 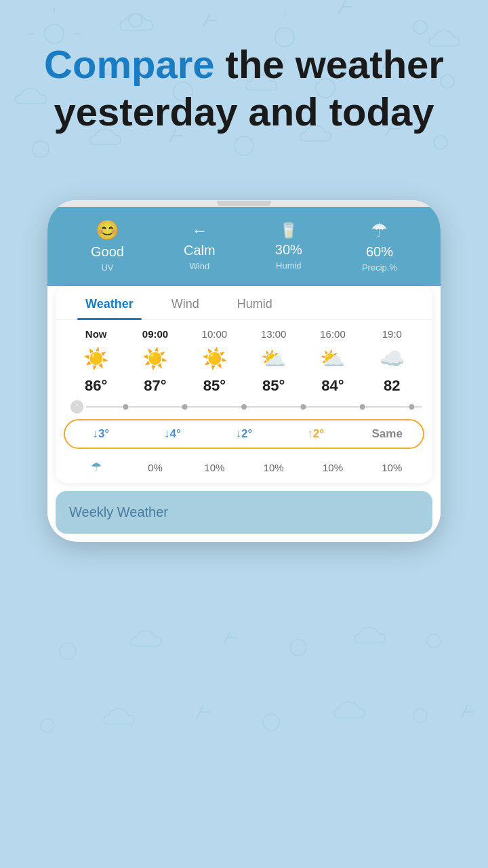 What do you see at coordinates (96, 467) in the screenshot?
I see `precip-umbrella-icon: ☂` at bounding box center [96, 467].